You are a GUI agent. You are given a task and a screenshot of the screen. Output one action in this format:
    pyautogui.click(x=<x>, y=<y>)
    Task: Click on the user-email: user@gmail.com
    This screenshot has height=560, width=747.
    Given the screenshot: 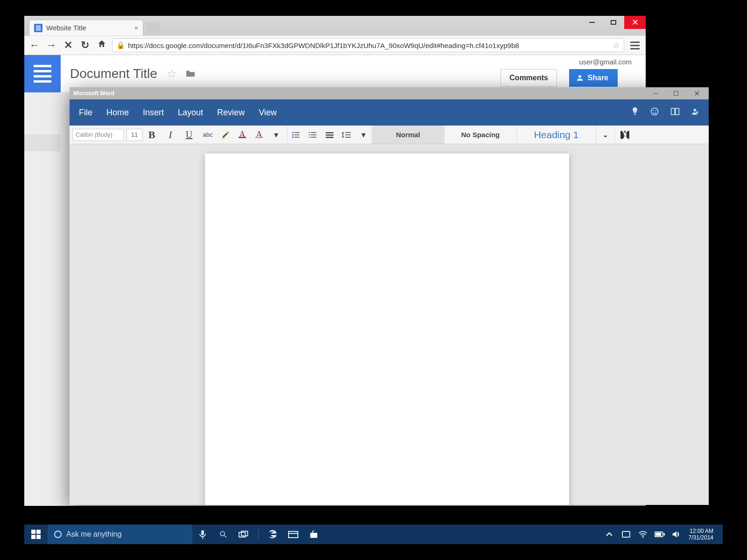 What is the action you would take?
    pyautogui.click(x=605, y=62)
    